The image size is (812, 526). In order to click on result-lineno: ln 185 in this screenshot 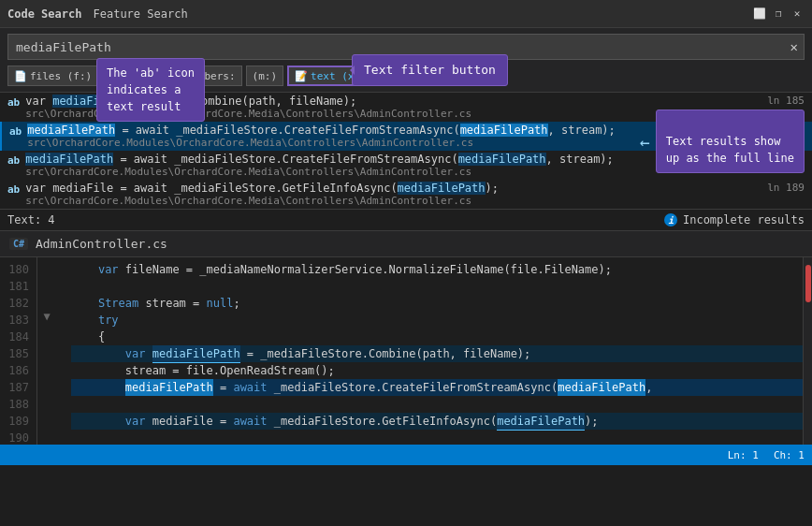, I will do `click(782, 101)`.